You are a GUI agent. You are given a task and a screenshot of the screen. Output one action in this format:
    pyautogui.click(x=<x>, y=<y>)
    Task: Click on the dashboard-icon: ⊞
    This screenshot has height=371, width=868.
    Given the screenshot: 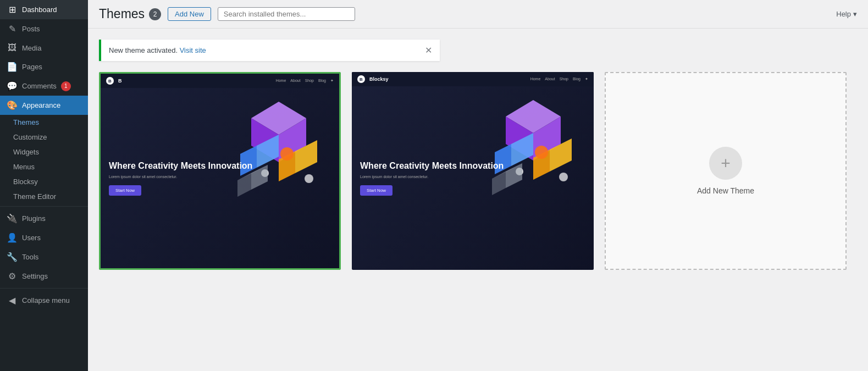 What is the action you would take?
    pyautogui.click(x=12, y=10)
    